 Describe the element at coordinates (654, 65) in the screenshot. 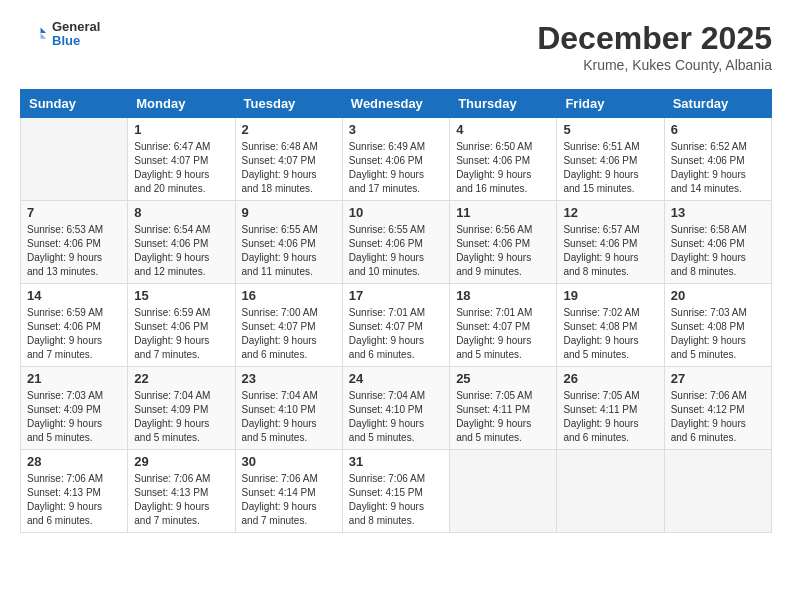

I see `location-subtitle: Krume, Kukes County, Albania` at that location.